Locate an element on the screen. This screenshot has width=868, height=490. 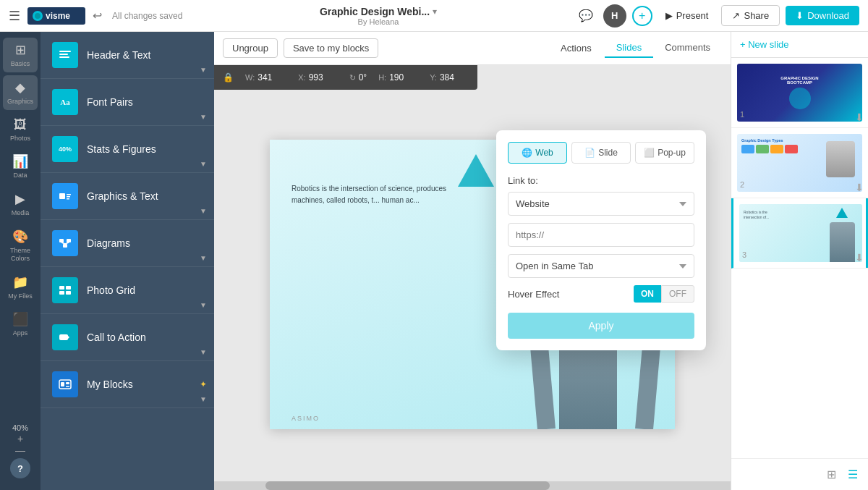
autosave-status: All changes saved is located at coordinates (148, 16).